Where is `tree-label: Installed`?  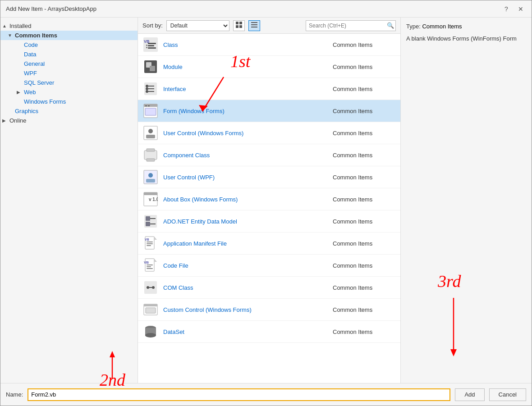 tree-label: Installed is located at coordinates (20, 26).